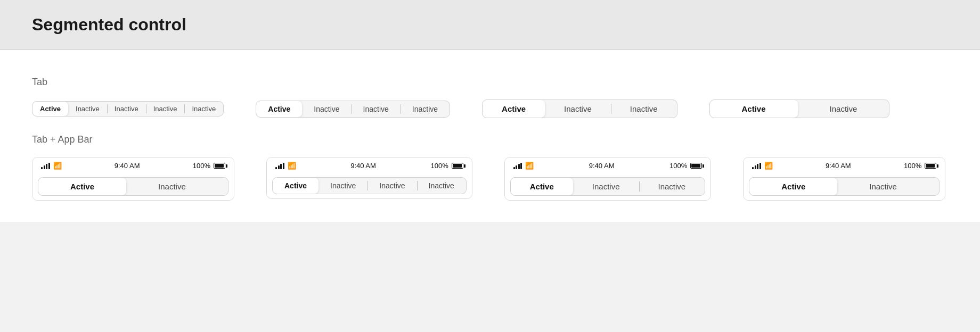  I want to click on device-frame-ab3: 📶 9:40 AM 100% Active Inactive Inactive, so click(608, 179).